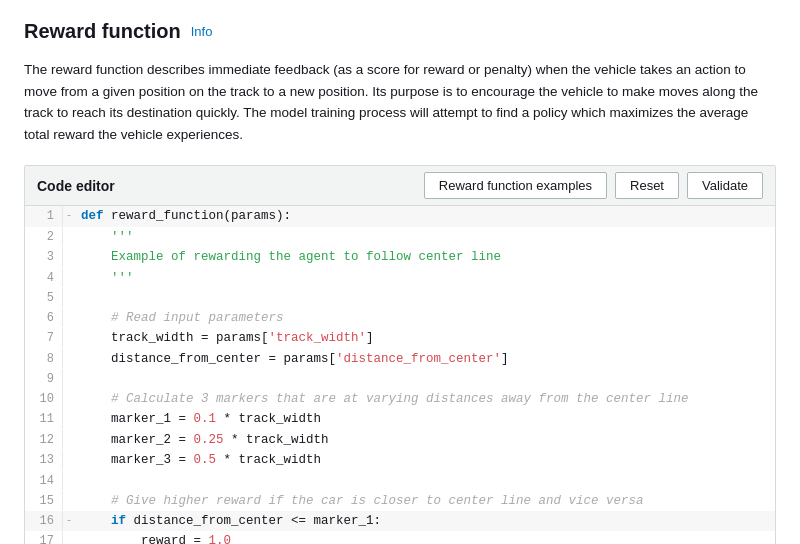 Image resolution: width=800 pixels, height=544 pixels. Describe the element at coordinates (360, 501) in the screenshot. I see `line-content: # Give higher reward if the car is close…` at that location.